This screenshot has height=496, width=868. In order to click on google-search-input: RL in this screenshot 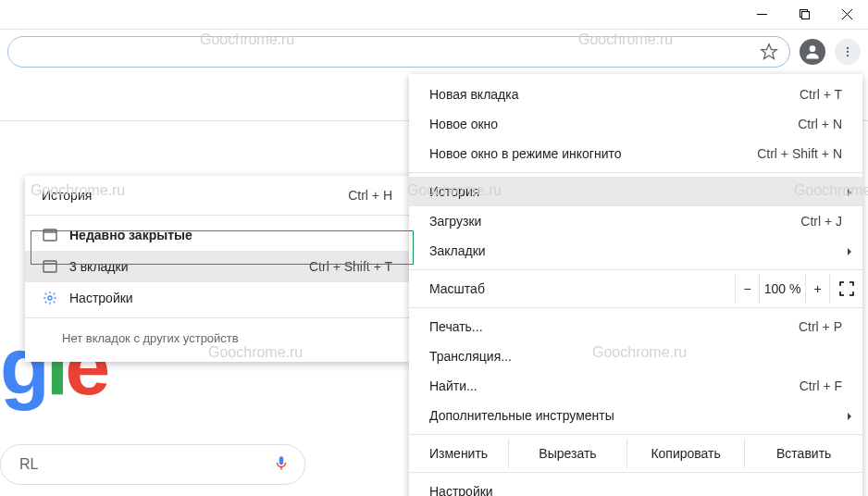, I will do `click(153, 465)`.